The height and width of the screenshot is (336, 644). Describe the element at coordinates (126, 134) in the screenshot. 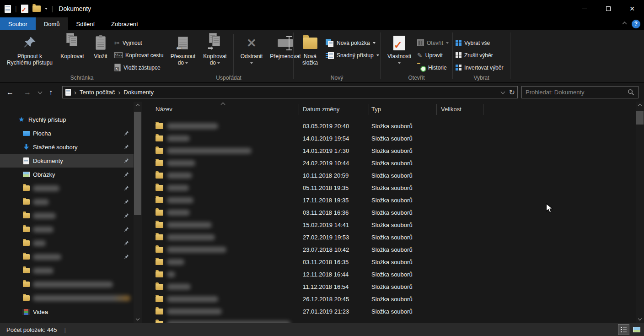

I see `pin-icon` at that location.